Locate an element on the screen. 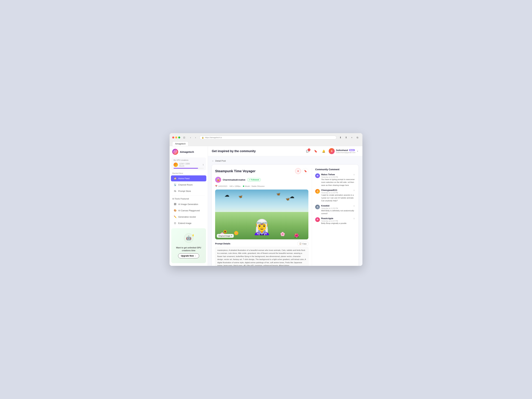 Image resolution: width=532 pixels, height=399 pixels. followed-label: Followed is located at coordinates (255, 180).